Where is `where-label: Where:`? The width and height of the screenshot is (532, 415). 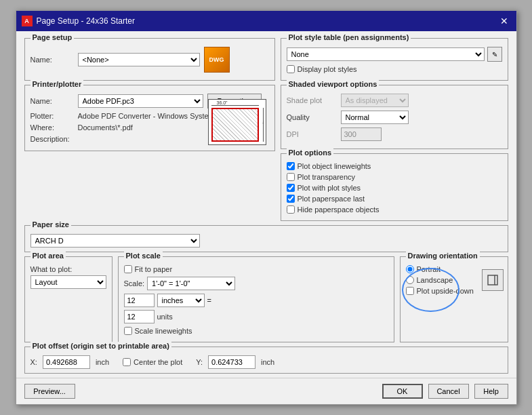 where-label: Where: is located at coordinates (54, 127).